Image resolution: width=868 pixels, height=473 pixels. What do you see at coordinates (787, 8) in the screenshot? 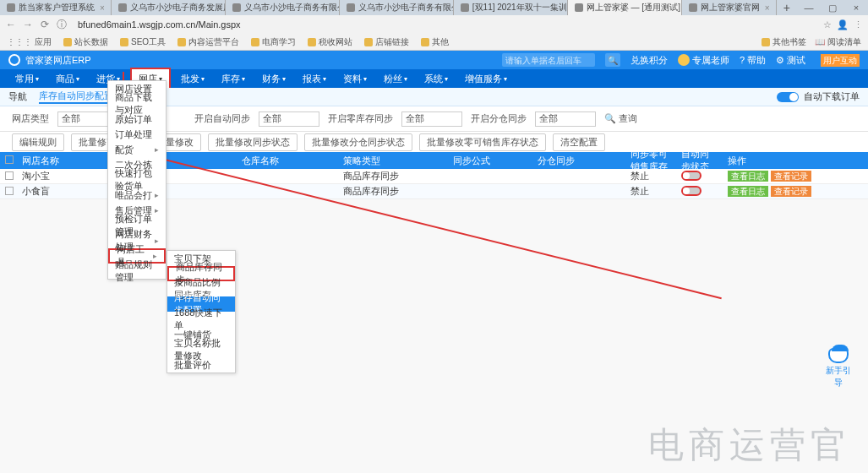
I see `new-tab-button: +` at bounding box center [787, 8].